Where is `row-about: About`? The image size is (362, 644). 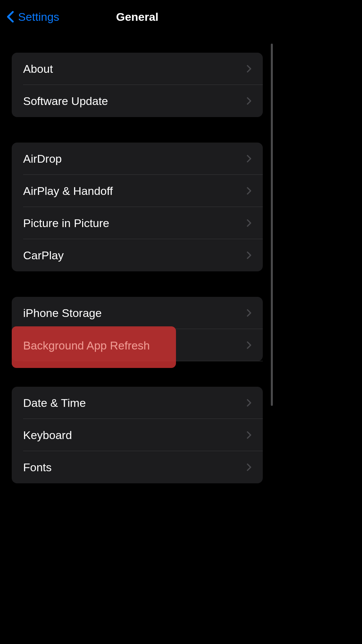
row-about: About is located at coordinates (137, 69).